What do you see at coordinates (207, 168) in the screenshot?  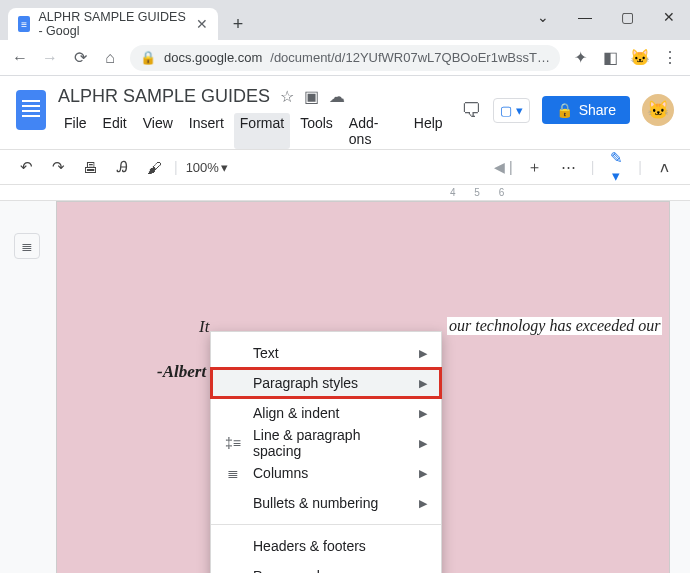 I see `zoom-select: 100% ▾` at bounding box center [207, 168].